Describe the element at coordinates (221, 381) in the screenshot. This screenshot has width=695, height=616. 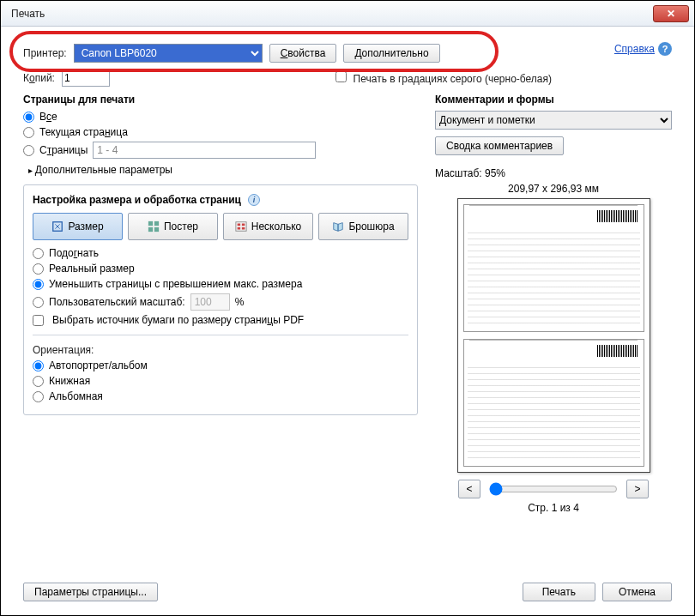
I see `orient-portrait-radio: Книжная` at that location.